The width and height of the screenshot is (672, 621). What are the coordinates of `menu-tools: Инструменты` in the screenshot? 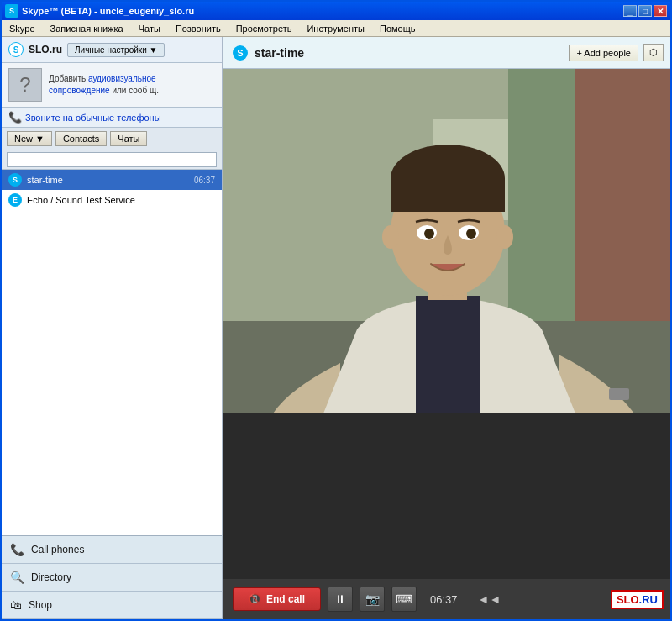 It's located at (336, 29).